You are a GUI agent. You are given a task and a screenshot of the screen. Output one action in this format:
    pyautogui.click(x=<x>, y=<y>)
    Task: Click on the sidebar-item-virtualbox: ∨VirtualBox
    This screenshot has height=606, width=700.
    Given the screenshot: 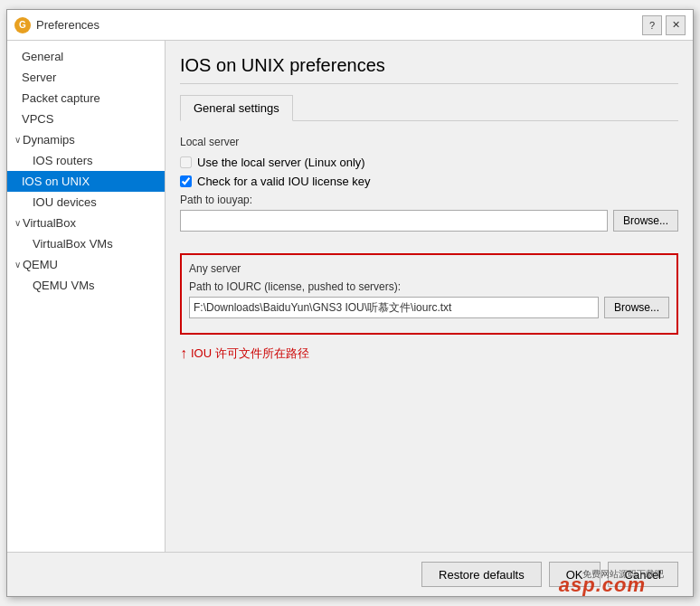 What is the action you would take?
    pyautogui.click(x=86, y=223)
    